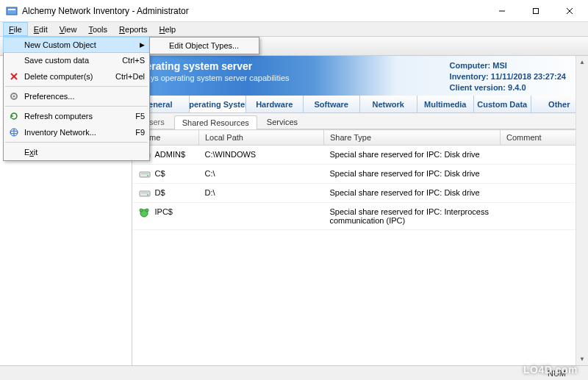 This screenshot has width=588, height=380. What do you see at coordinates (262, 155) in the screenshot?
I see `cell-local-path: C:\WINDOWS` at bounding box center [262, 155].